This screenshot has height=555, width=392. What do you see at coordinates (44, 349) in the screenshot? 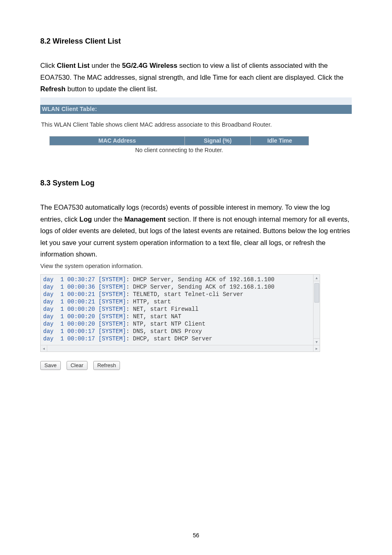
I see `scroll-left-icon: ◂` at bounding box center [44, 349].